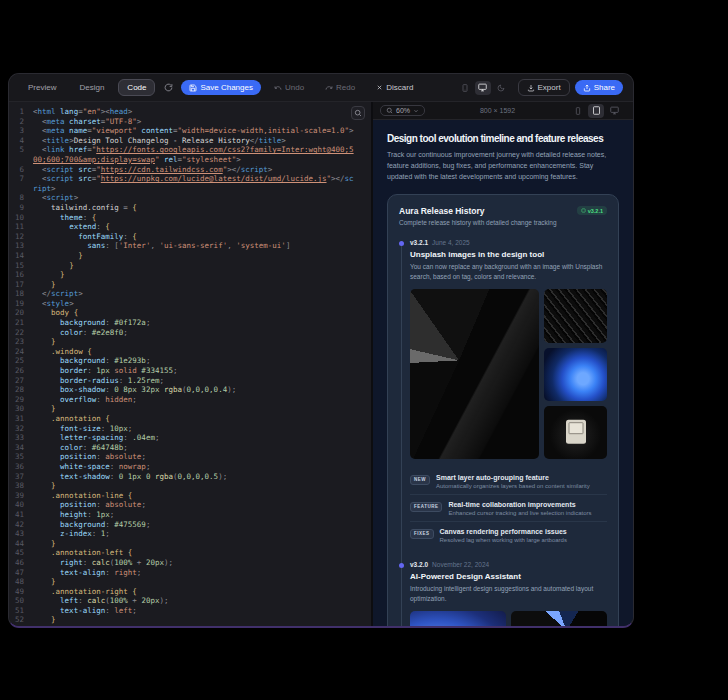 This screenshot has width=728, height=700. What do you see at coordinates (190, 626) in the screenshot?
I see `code-line: 53 .change-item {` at bounding box center [190, 626].